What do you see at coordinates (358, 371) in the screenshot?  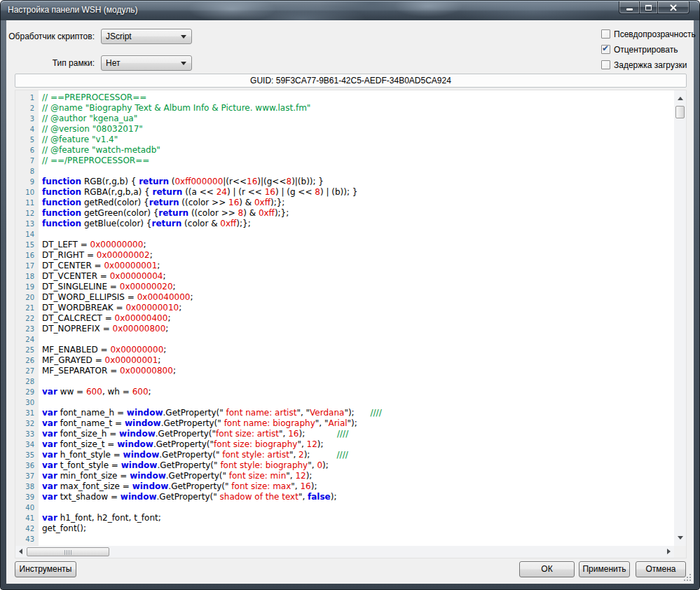 I see `code-line: MF_SEPARATOR = 0x00000800;` at bounding box center [358, 371].